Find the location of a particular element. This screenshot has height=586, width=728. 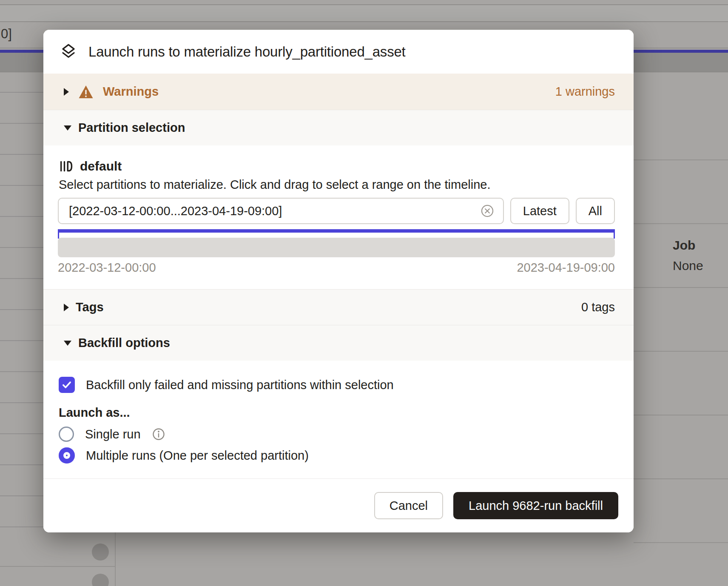

single-run-label: Single run is located at coordinates (113, 435).